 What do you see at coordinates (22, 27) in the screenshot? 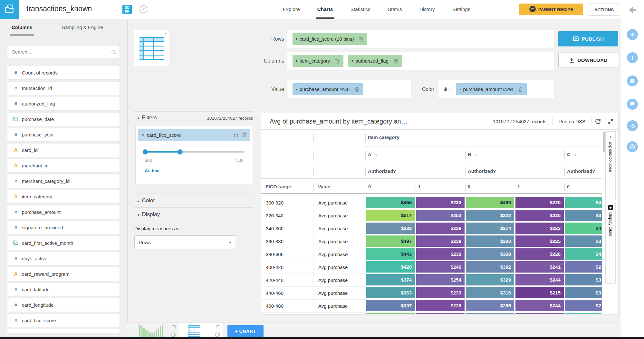
I see `tab-columns: Columns` at bounding box center [22, 27].